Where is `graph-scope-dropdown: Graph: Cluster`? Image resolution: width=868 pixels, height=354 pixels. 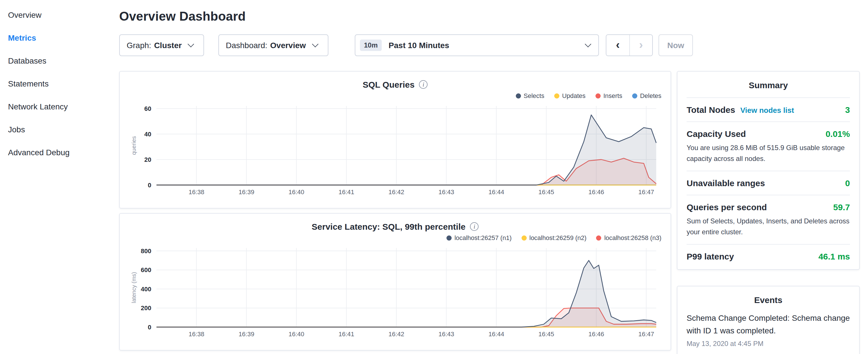
graph-scope-dropdown: Graph: Cluster is located at coordinates (162, 45).